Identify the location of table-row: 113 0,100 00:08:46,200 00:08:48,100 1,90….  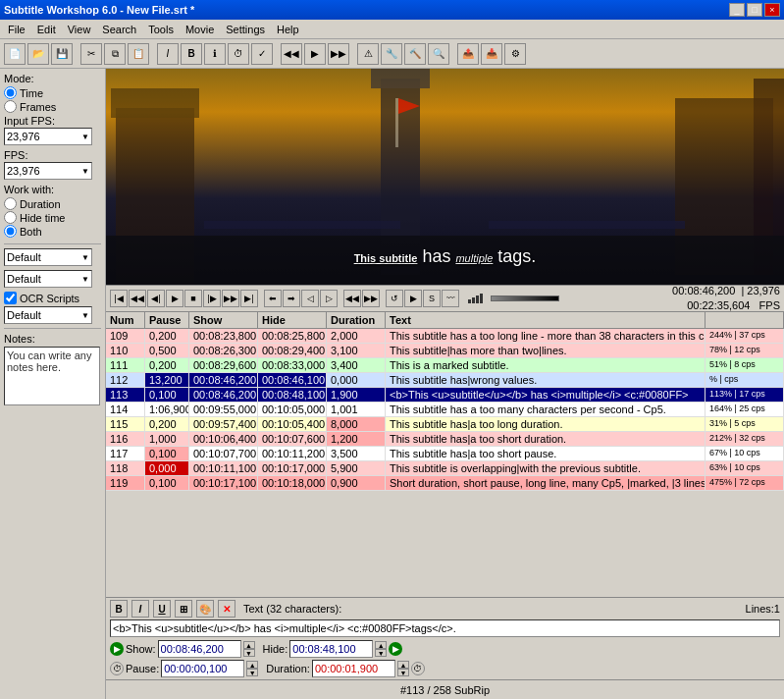
(445, 395).